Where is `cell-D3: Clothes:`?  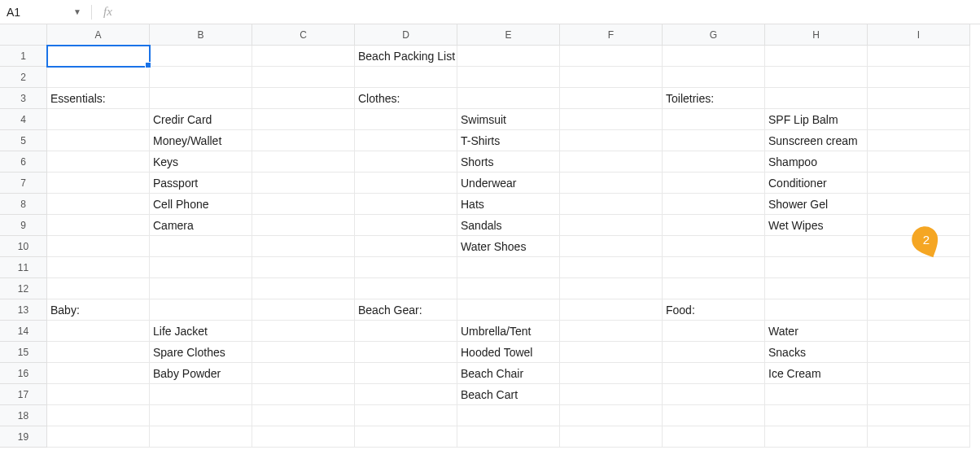 cell-D3: Clothes: is located at coordinates (406, 98).